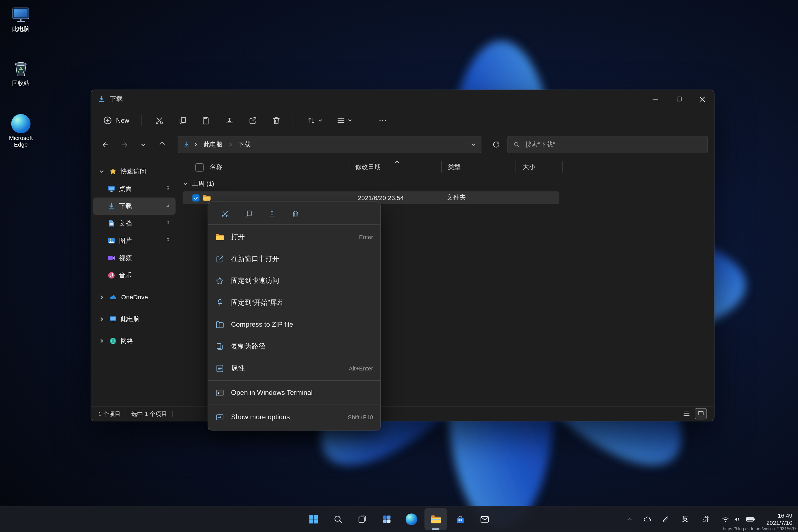 The width and height of the screenshot is (798, 532). What do you see at coordinates (134, 319) in the screenshot?
I see `sidebar-item-this-pc: 此电脑` at bounding box center [134, 319].